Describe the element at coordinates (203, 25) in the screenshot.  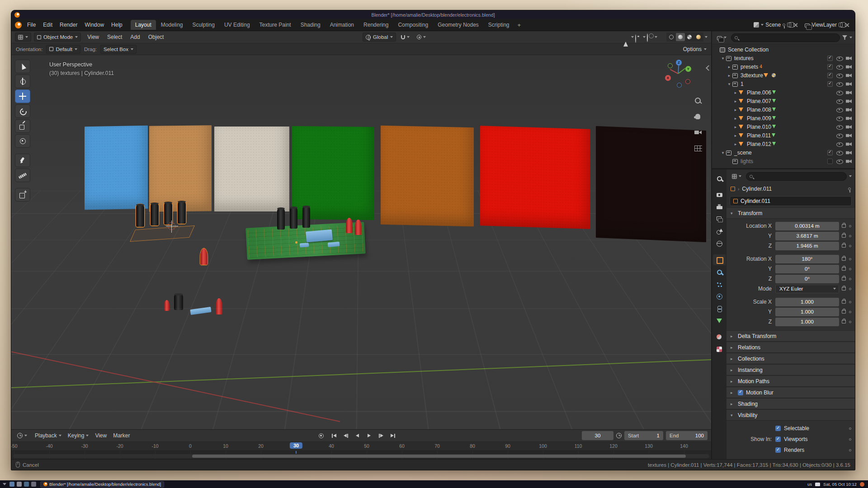
I see `workspace-tab-sculpting: Sculpting` at that location.